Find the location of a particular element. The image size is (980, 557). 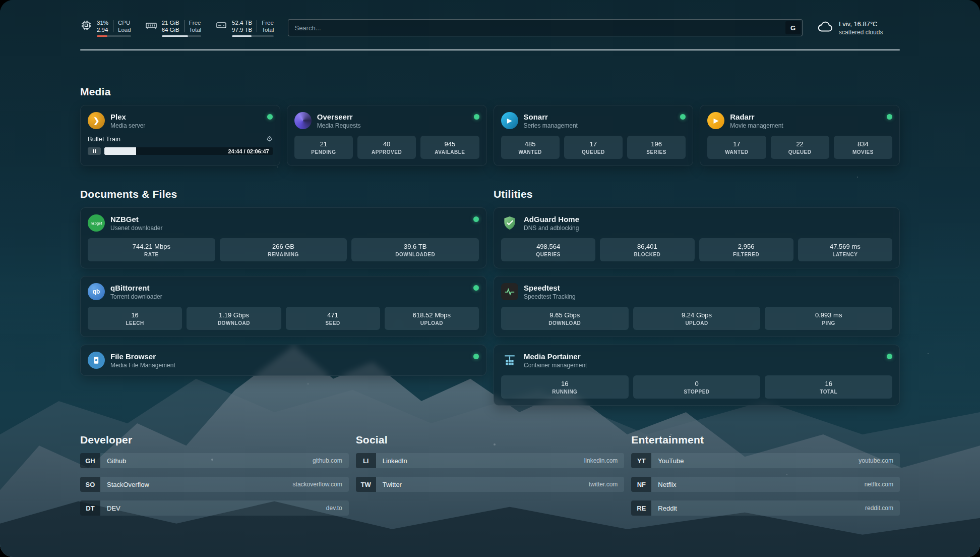

bookmark-twitter: TW Twitter twitter.com is located at coordinates (490, 484).